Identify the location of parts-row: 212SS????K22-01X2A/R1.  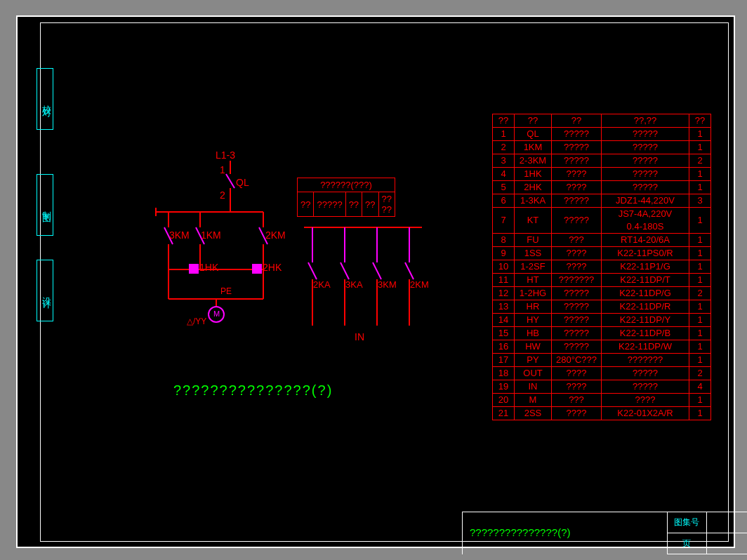
(602, 414).